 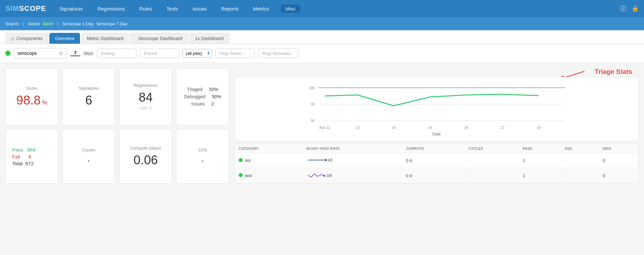 I want to click on sub-nav-sep1: |, so click(x=23, y=24).